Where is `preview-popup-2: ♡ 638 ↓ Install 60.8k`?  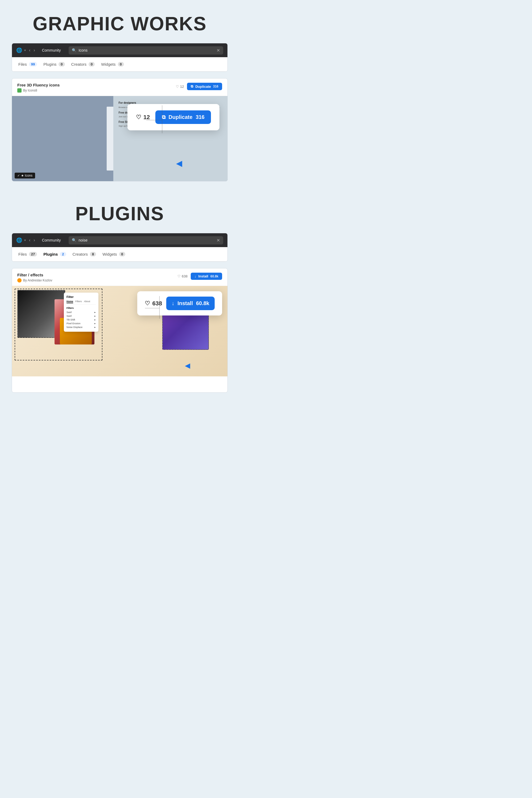 preview-popup-2: ♡ 638 ↓ Install 60.8k is located at coordinates (180, 303).